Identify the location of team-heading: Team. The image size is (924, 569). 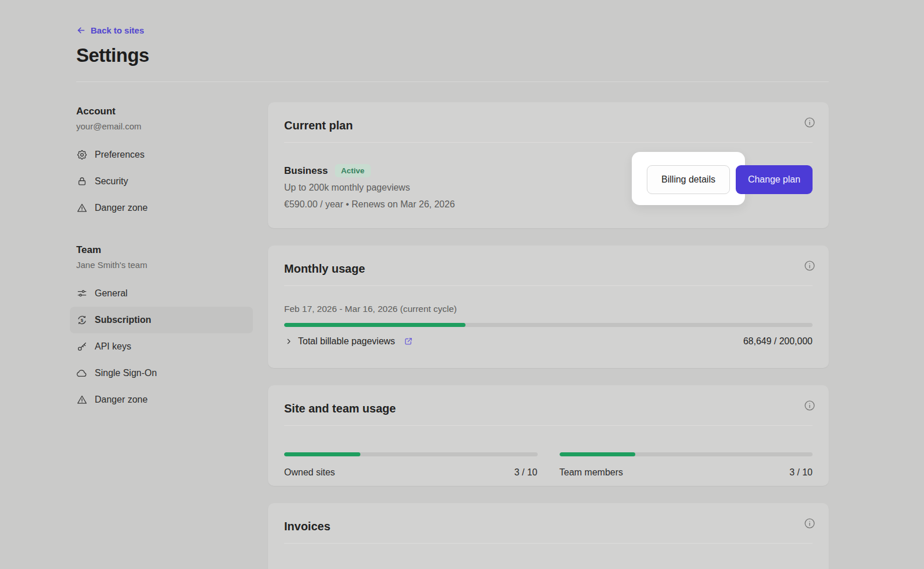
(165, 250).